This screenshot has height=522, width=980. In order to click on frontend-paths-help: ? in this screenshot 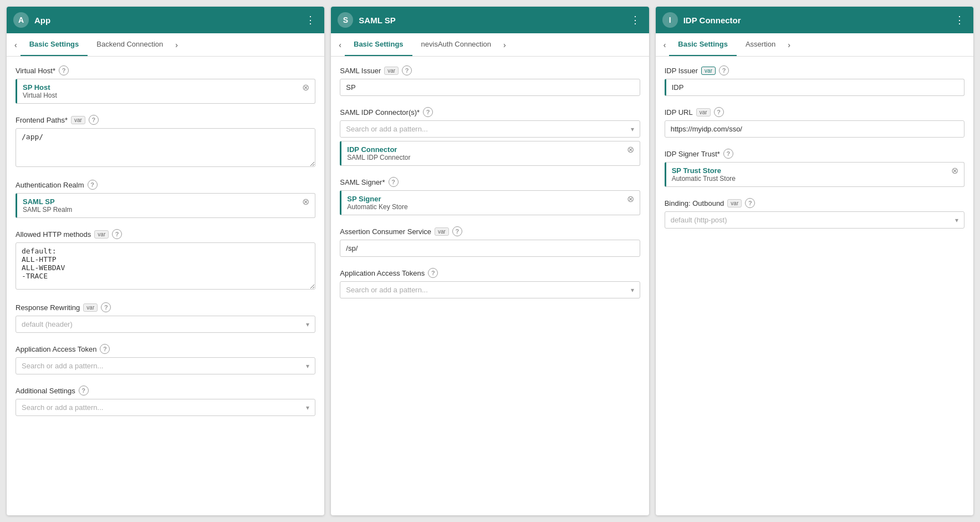, I will do `click(94, 120)`.